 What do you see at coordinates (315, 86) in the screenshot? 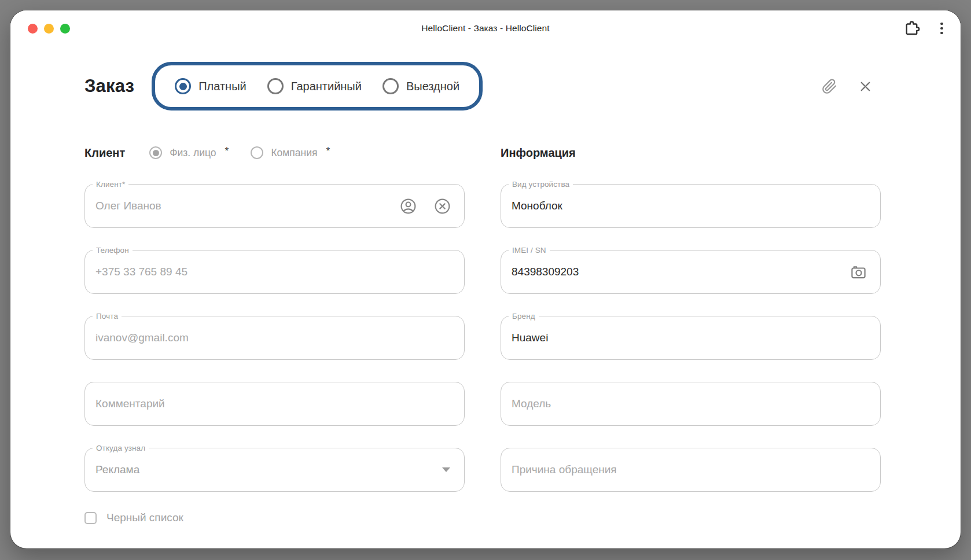
I see `order-type-warranty: Гарантийный` at bounding box center [315, 86].